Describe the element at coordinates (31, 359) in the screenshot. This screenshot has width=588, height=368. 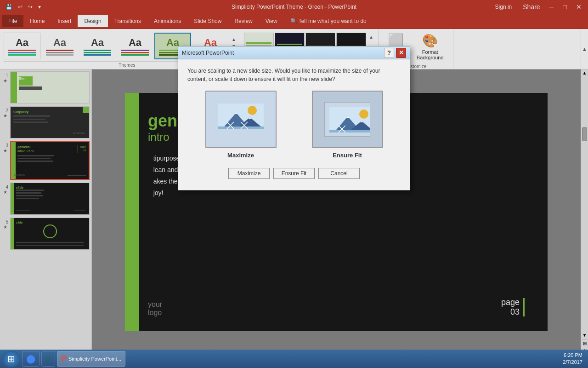
I see `taskbar-chrome: ⬤` at that location.